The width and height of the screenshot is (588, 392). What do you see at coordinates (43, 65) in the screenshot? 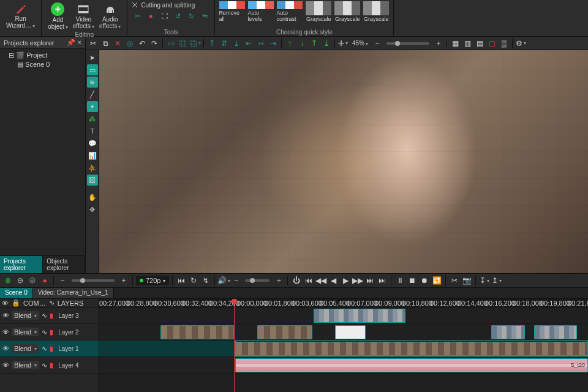
I see `tree-scene-0: ▤ Scene 0` at bounding box center [43, 65].